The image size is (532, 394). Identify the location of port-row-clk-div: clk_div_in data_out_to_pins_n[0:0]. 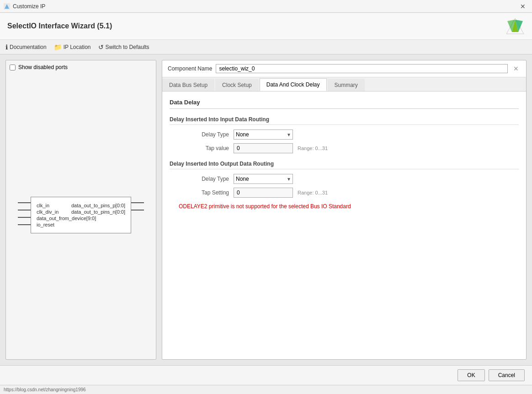
(81, 212).